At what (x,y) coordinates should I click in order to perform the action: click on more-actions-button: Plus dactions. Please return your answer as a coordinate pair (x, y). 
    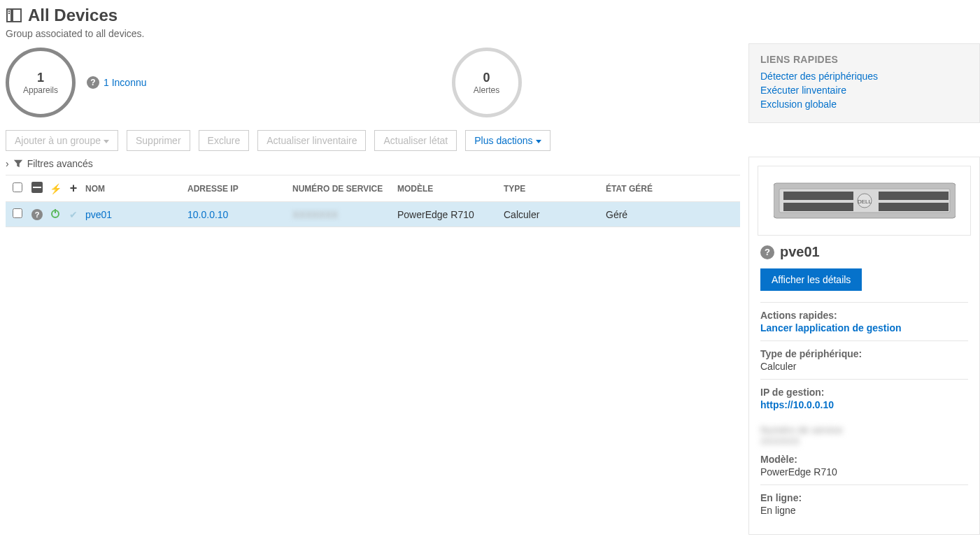
    Looking at the image, I should click on (508, 141).